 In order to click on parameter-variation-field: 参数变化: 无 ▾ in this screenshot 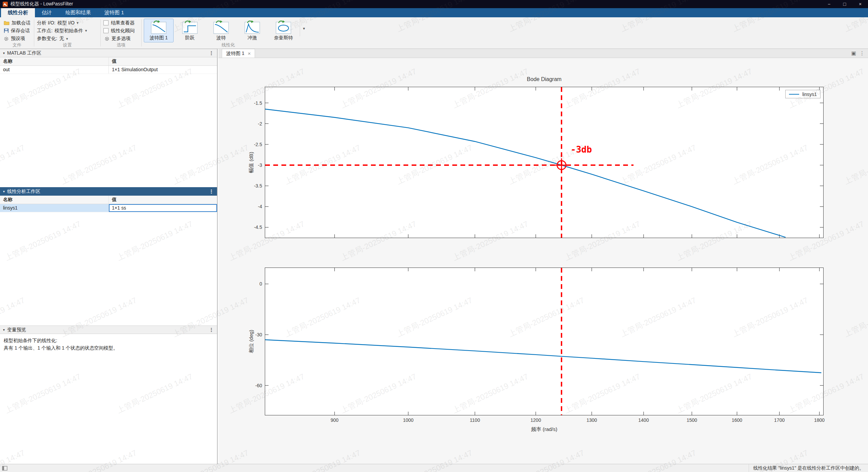, I will do `click(67, 39)`.